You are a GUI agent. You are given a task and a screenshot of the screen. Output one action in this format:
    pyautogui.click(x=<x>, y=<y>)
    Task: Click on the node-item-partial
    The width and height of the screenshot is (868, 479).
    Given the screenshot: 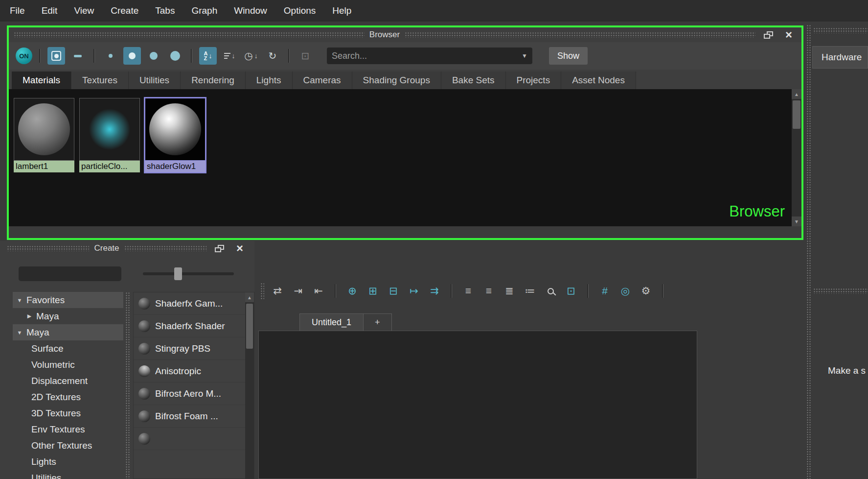 What is the action you would take?
    pyautogui.click(x=194, y=439)
    